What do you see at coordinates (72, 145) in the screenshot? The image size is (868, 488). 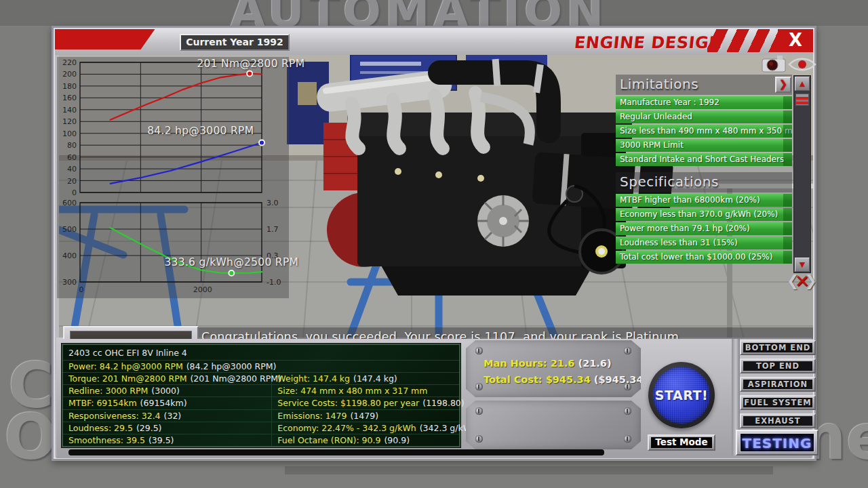 I see `svg-text: 80` at bounding box center [72, 145].